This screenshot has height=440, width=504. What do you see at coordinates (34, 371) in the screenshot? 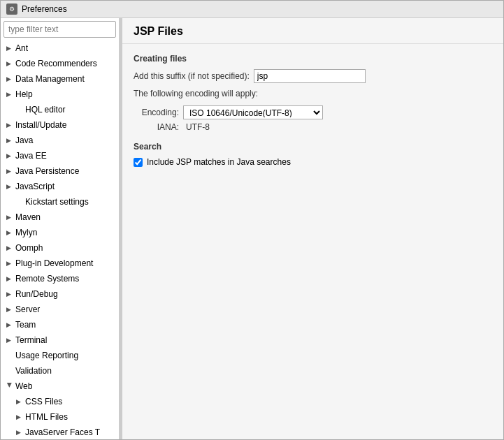
I see `sidebar-item-label-validation: Validation` at bounding box center [34, 371].